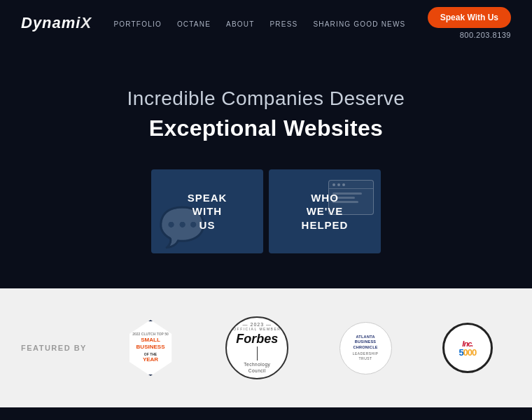  What do you see at coordinates (309, 348) in the screenshot?
I see `badges: 2022 CLUTCH TOP 50 SMALLBUSINESS OF THE …` at bounding box center [309, 348].